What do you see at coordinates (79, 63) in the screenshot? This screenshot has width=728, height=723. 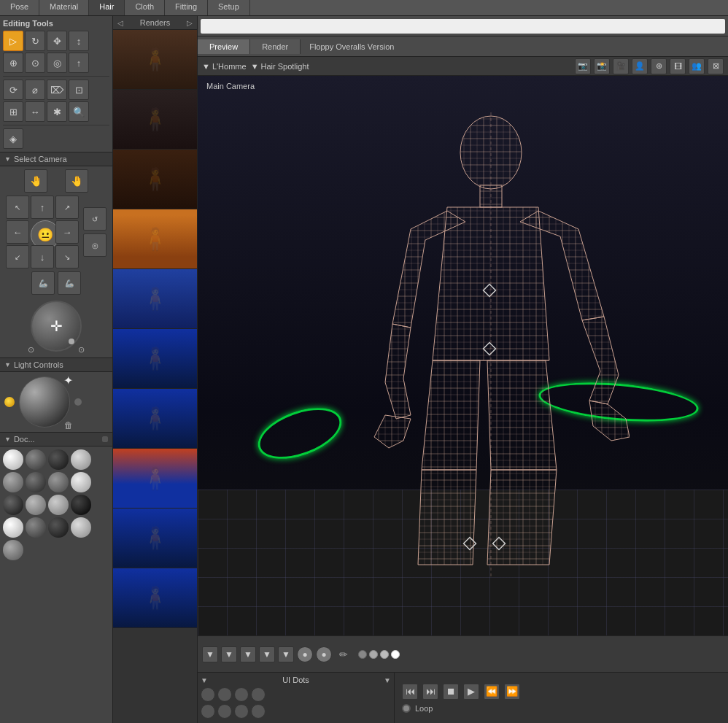 I see `tool-up: ↑` at bounding box center [79, 63].